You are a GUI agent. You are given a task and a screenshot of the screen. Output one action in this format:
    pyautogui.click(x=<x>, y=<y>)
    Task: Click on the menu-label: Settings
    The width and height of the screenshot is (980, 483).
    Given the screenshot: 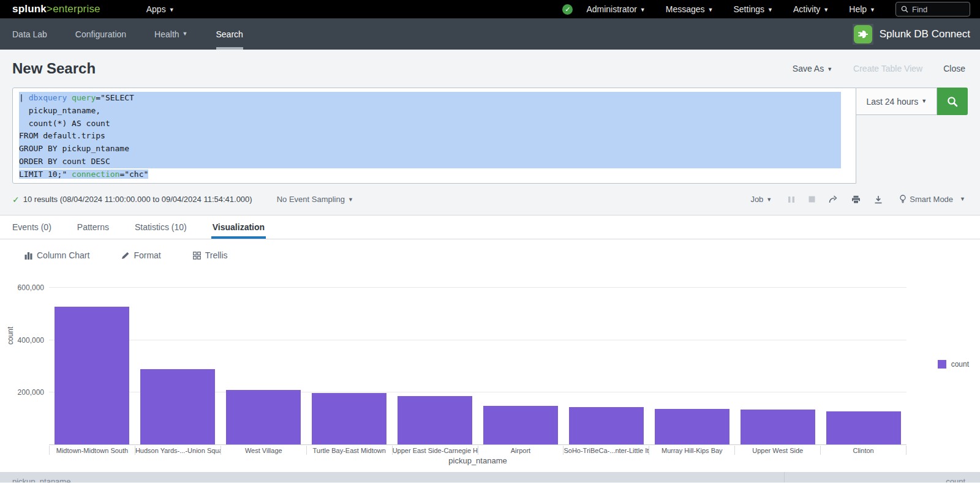 What is the action you would take?
    pyautogui.click(x=750, y=9)
    